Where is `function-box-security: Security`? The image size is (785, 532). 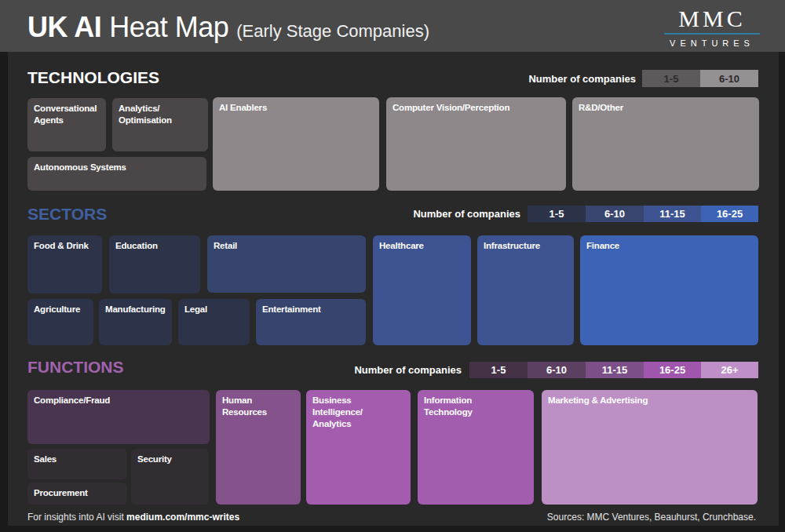 function-box-security: Security is located at coordinates (170, 477).